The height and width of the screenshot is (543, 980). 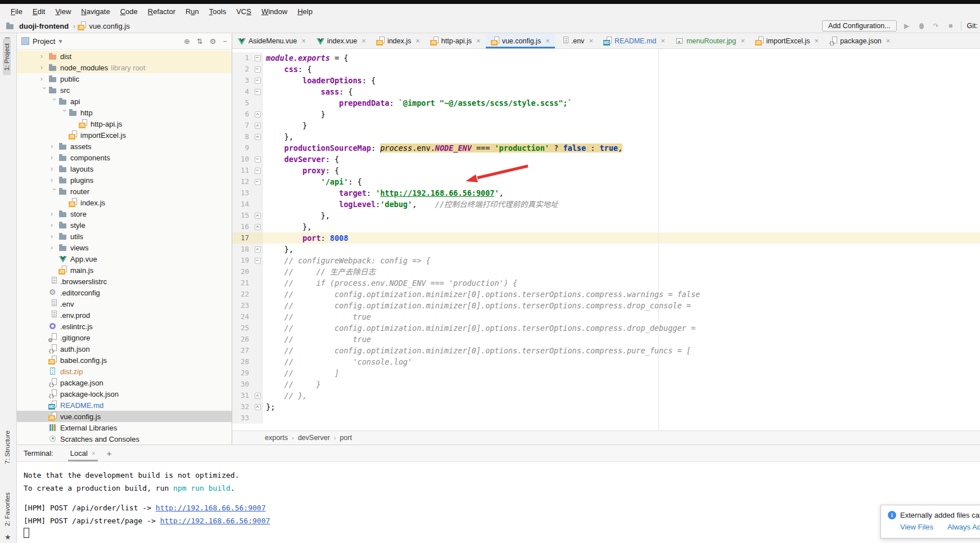 I want to click on tree-item-App.vue: ›App.vue, so click(x=124, y=259).